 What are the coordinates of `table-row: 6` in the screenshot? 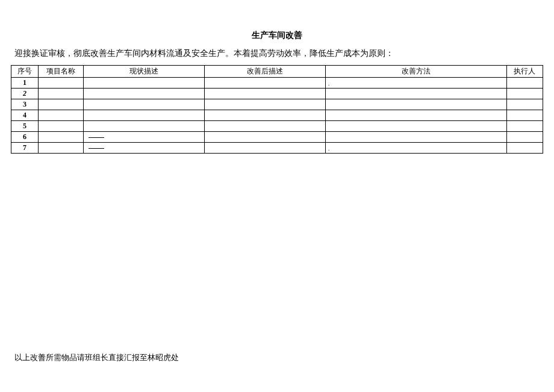 It's located at (277, 137).